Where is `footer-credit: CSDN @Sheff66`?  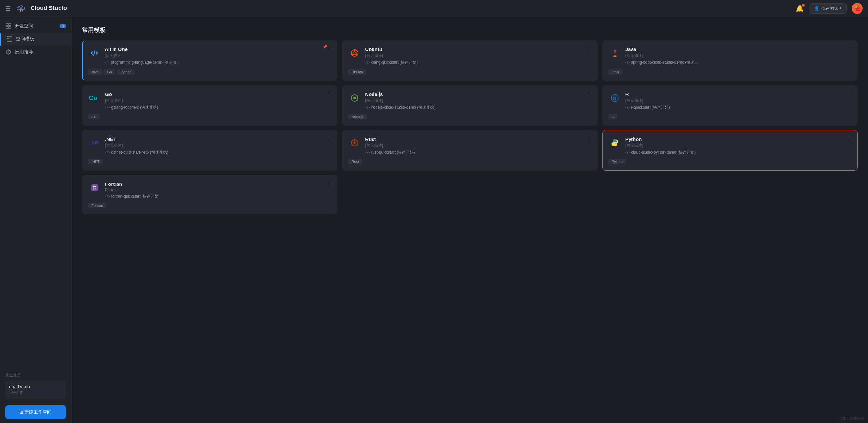
footer-credit: CSDN @Sheff66 is located at coordinates (852, 419).